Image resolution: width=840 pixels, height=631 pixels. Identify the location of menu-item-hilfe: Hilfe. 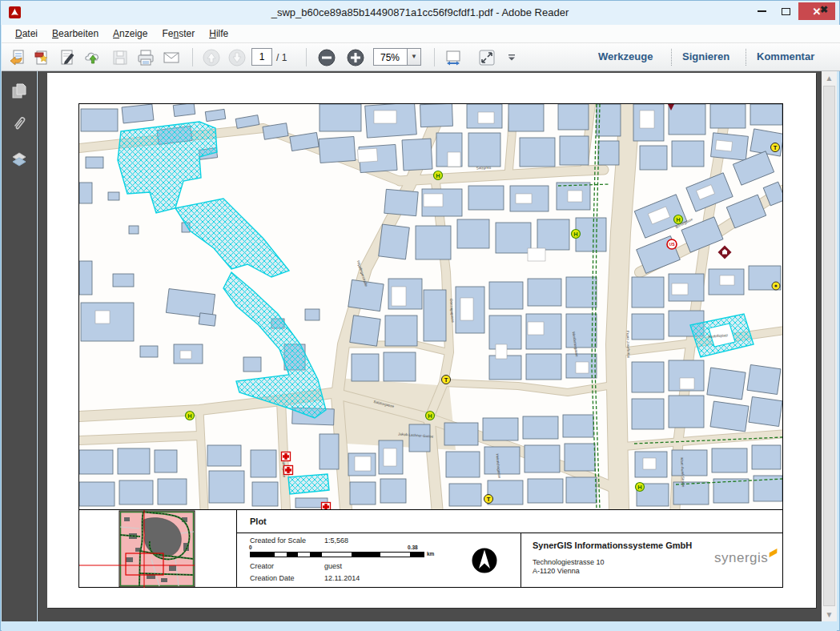
(219, 34).